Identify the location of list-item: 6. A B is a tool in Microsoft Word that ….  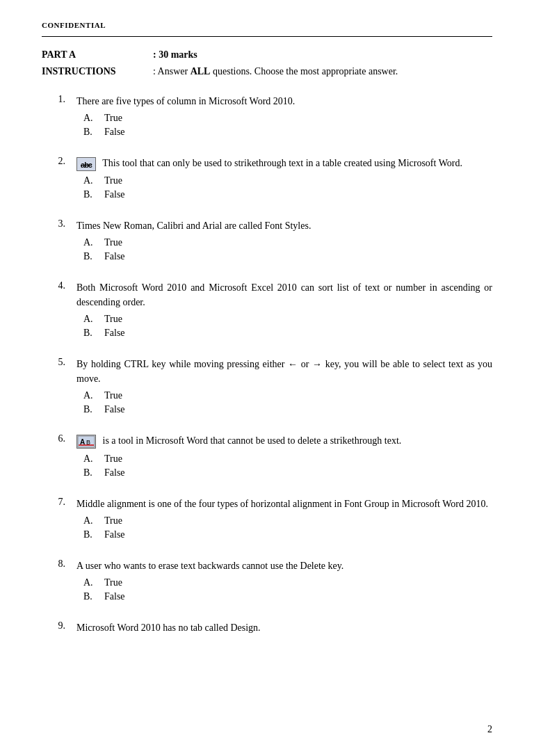
(267, 457).